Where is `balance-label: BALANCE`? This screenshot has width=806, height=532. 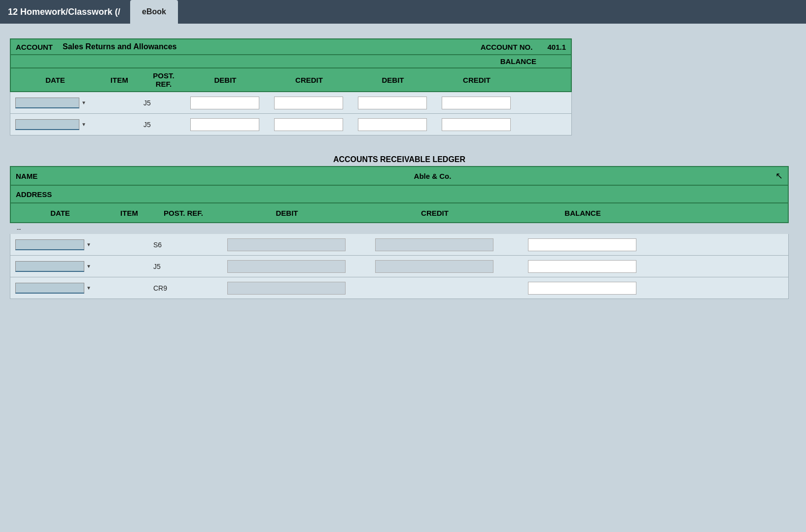
balance-label: BALANCE is located at coordinates (519, 61).